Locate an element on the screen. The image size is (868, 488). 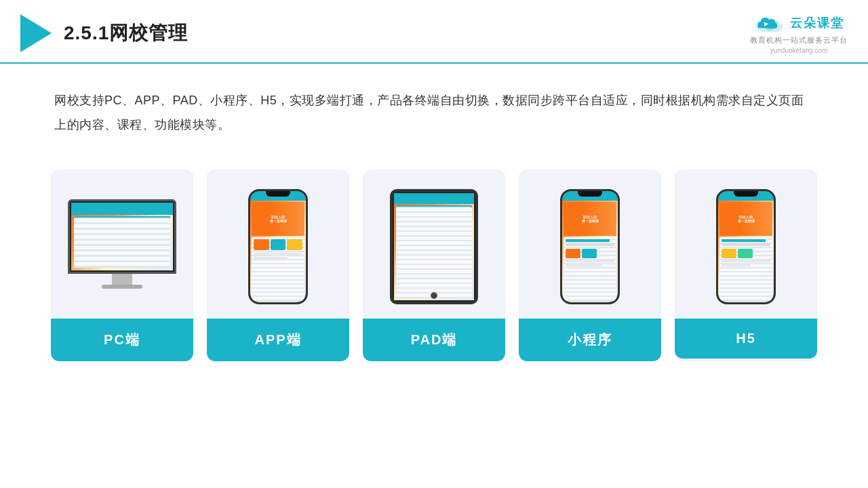
card-app-label: APP端 is located at coordinates (278, 340).